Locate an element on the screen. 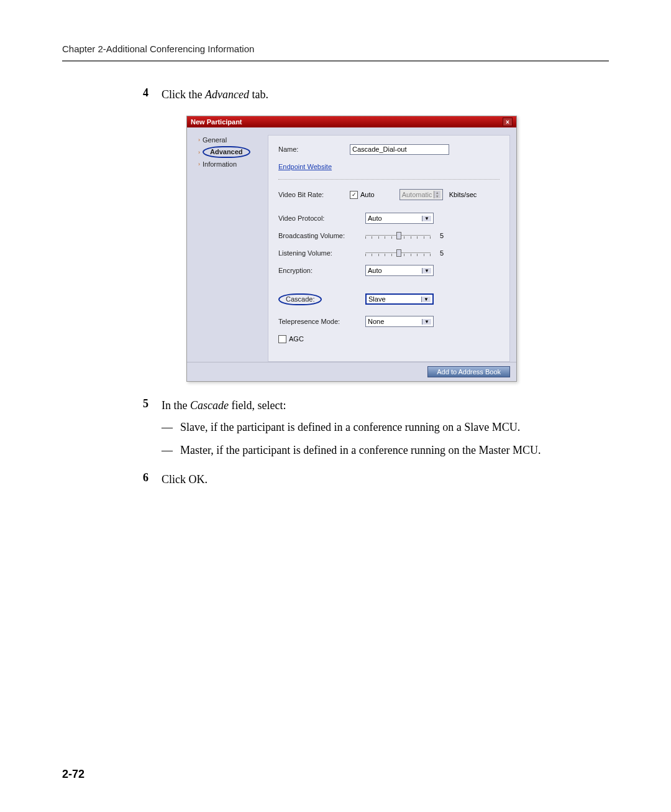 This screenshot has height=812, width=671. telepresence-label: Telepresence Mode: is located at coordinates (322, 321).